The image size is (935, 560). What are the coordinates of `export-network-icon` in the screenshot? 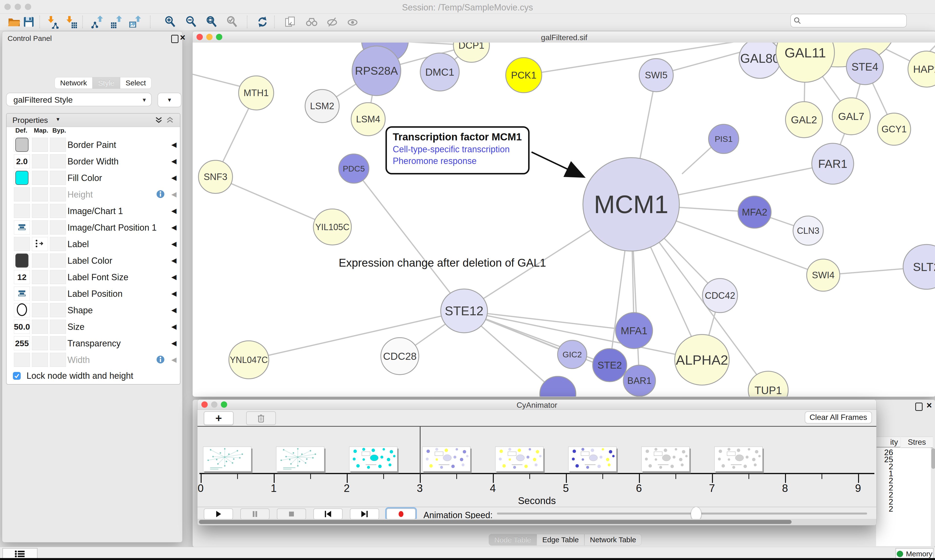 It's located at (97, 22).